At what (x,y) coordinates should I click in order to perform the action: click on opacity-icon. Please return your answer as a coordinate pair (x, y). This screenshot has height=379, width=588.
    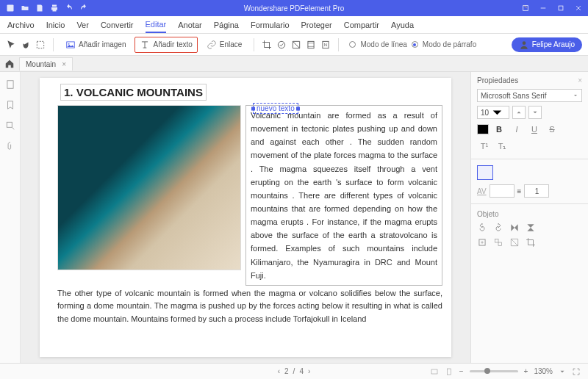
    Looking at the image, I should click on (514, 242).